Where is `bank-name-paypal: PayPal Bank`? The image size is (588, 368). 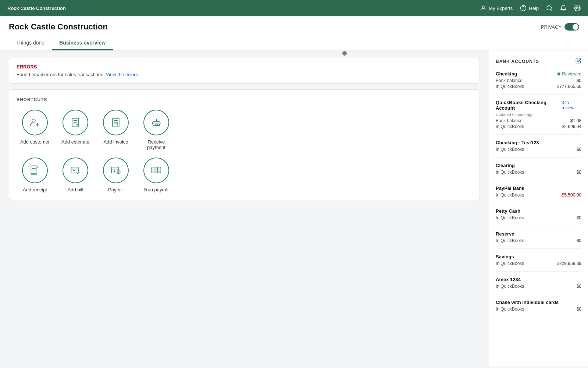 bank-name-paypal: PayPal Bank is located at coordinates (510, 188).